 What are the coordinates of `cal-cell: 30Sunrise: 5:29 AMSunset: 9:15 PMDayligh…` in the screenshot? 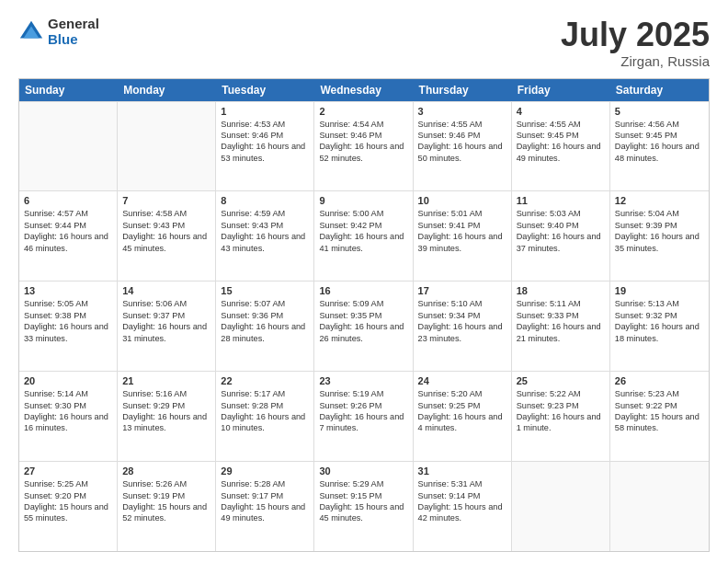 It's located at (364, 506).